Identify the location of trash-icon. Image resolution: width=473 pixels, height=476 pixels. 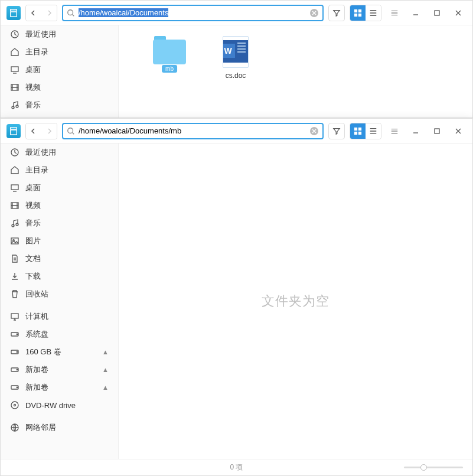
(15, 294).